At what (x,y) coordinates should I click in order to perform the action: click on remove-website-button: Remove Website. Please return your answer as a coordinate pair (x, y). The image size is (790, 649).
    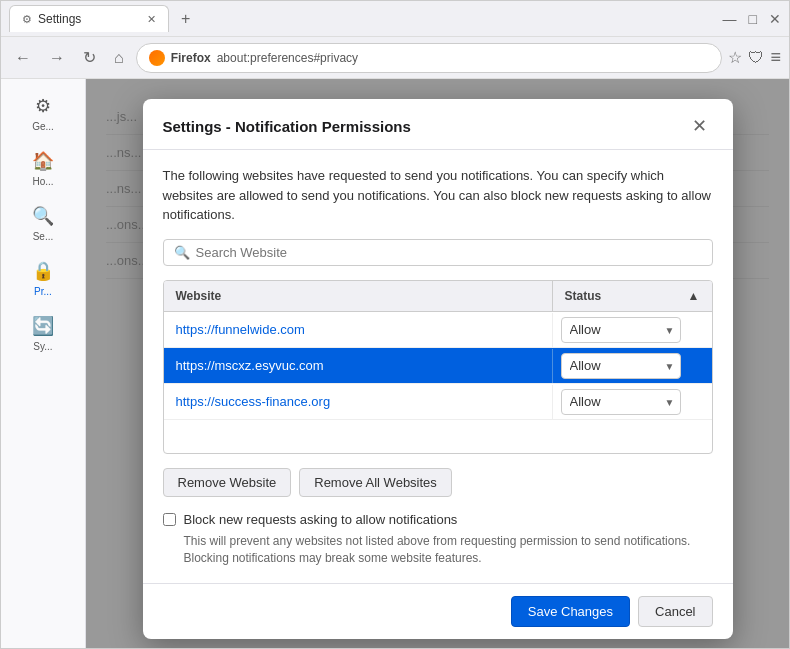
    Looking at the image, I should click on (228, 482).